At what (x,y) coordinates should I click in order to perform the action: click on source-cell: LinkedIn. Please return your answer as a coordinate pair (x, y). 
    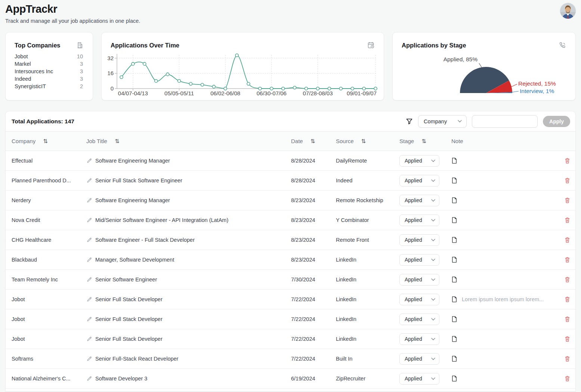
    Looking at the image, I should click on (368, 339).